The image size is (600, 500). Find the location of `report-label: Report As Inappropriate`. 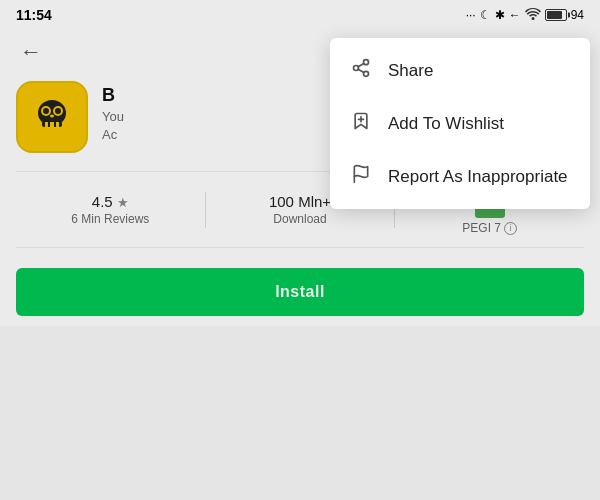

report-label: Report As Inappropriate is located at coordinates (478, 177).